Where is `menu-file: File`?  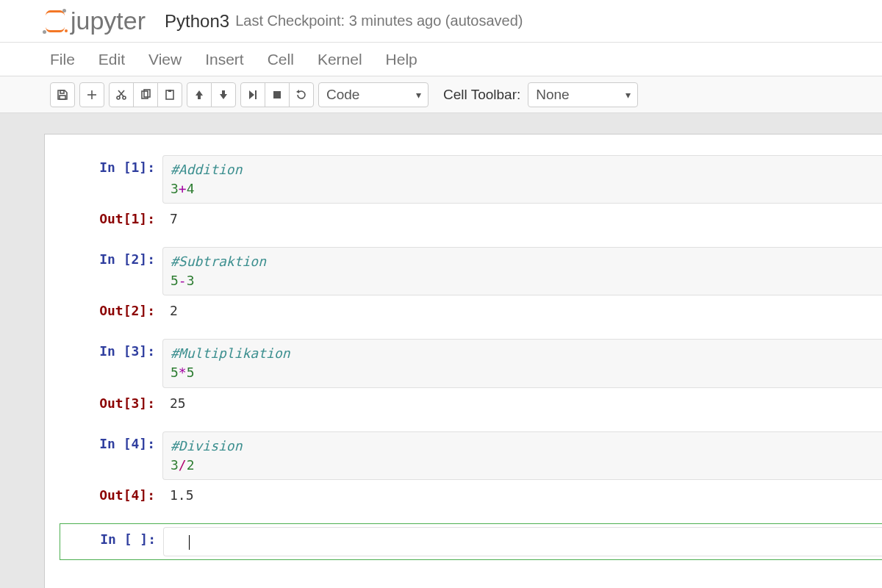 menu-file: File is located at coordinates (62, 60).